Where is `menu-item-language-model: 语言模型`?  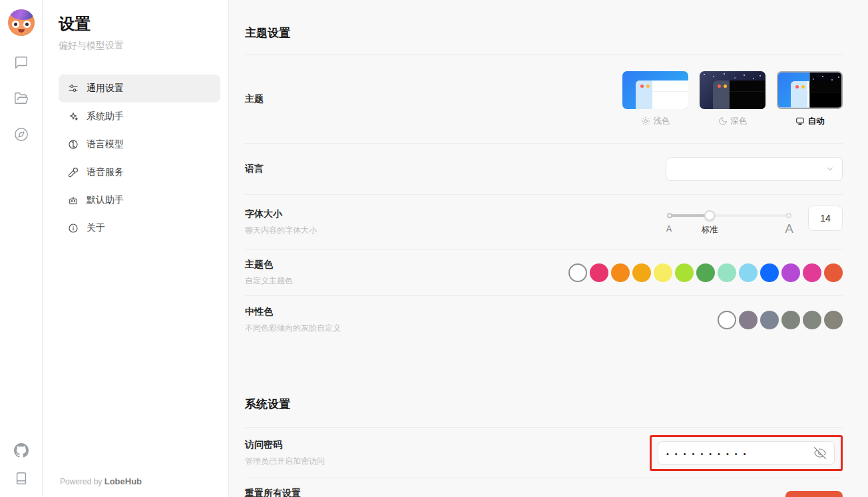
menu-item-language-model: 语言模型 is located at coordinates (140, 144).